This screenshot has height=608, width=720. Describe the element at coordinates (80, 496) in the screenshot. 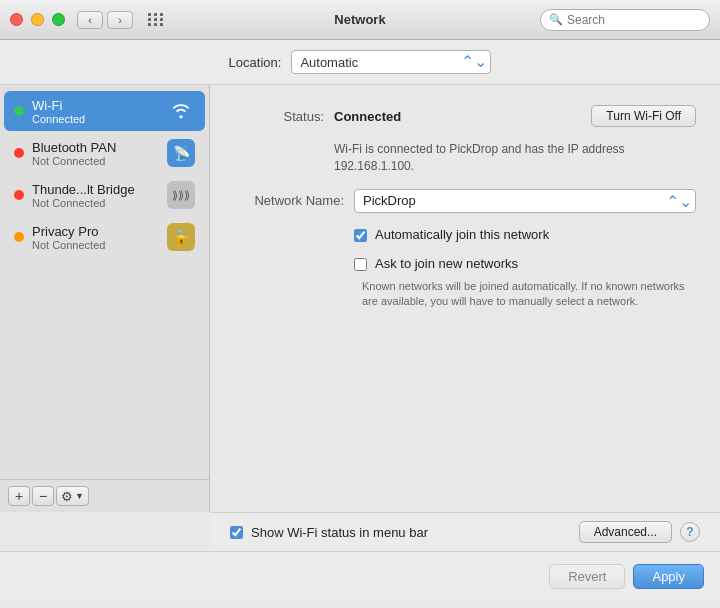

I see `gear-chevron-icon: ▼` at that location.